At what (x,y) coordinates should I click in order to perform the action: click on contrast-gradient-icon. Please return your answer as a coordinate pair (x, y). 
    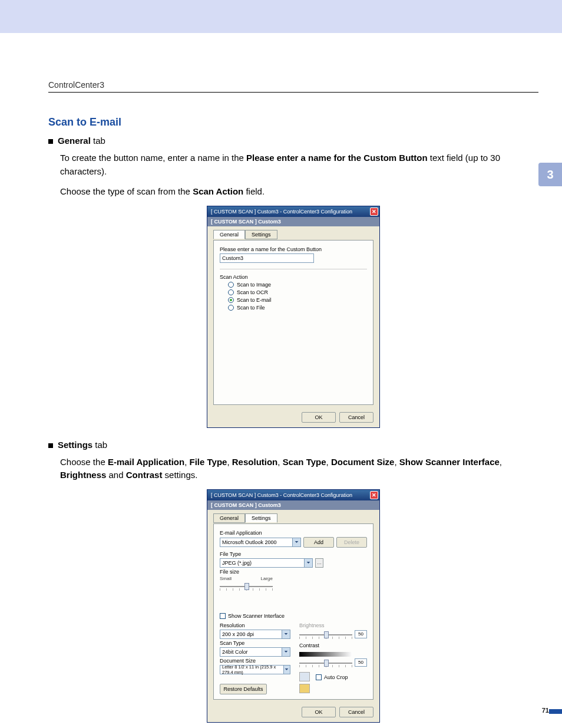
    Looking at the image, I should click on (326, 654).